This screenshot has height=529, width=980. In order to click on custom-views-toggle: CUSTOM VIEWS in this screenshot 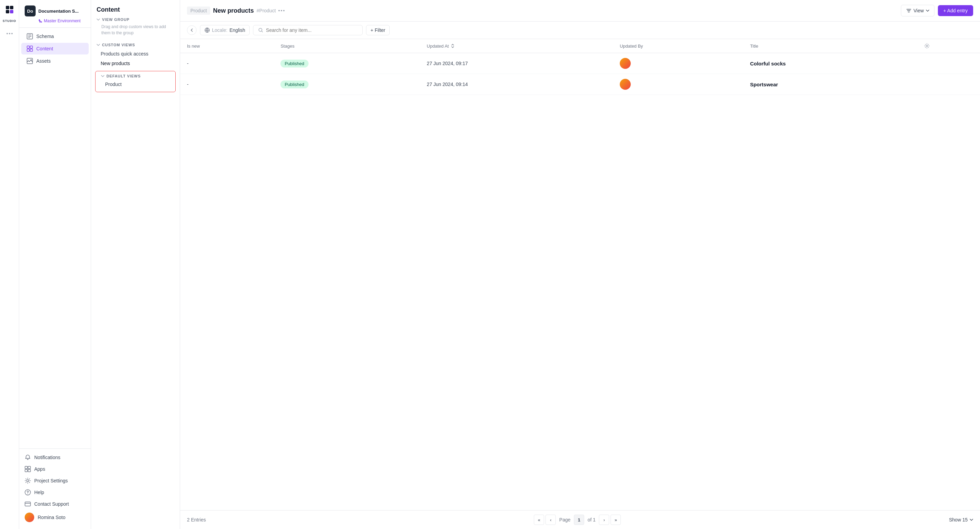, I will do `click(135, 45)`.